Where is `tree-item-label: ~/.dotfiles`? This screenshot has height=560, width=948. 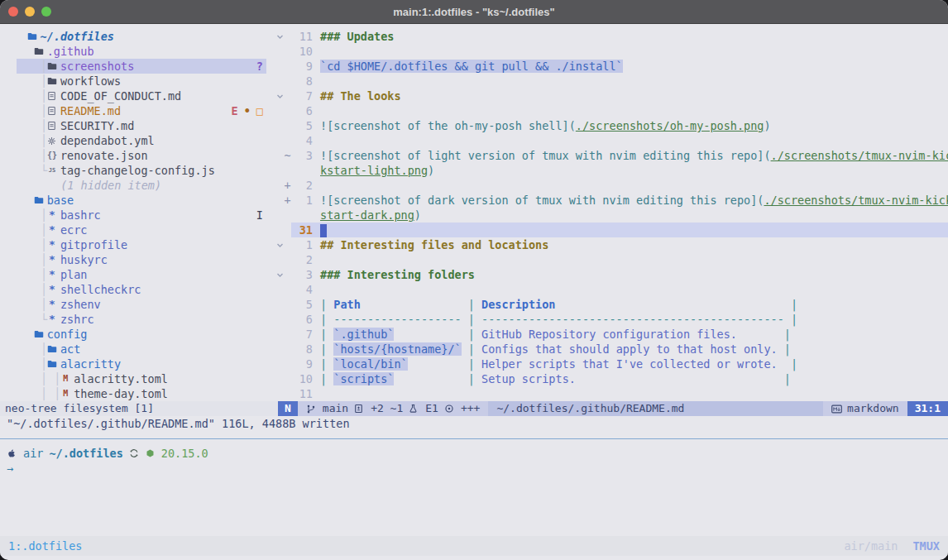 tree-item-label: ~/.dotfiles is located at coordinates (78, 36).